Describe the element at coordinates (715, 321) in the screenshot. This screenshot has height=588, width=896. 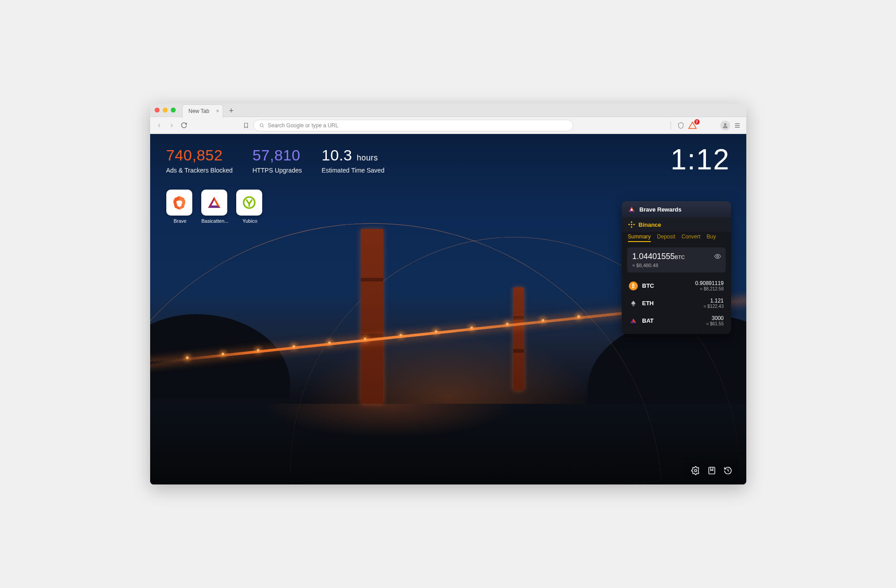
I see `asset-amount: 3000 ≈ $61.55` at that location.